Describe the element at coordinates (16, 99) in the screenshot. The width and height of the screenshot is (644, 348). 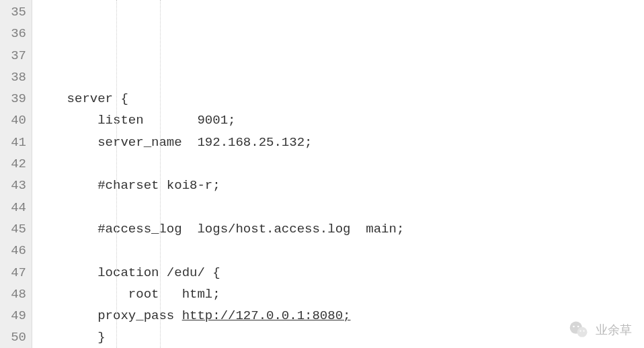
I see `line-number: 39` at that location.